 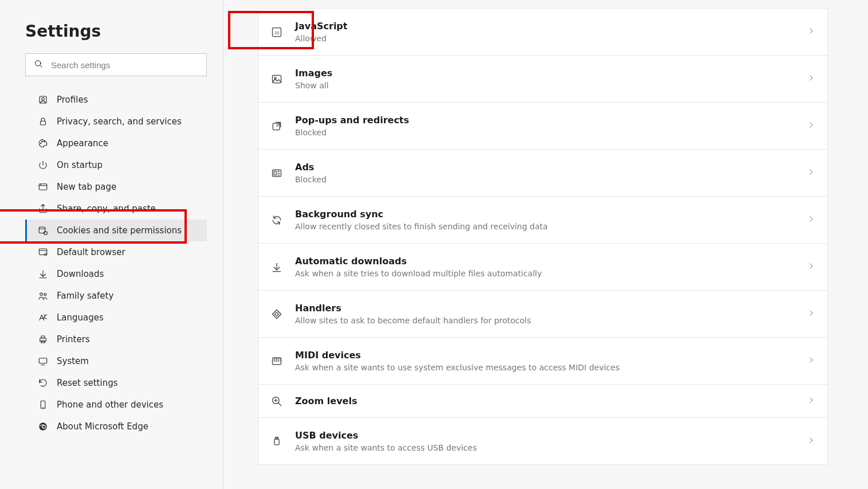 What do you see at coordinates (551, 401) in the screenshot?
I see `permission-title: Zoom levels` at bounding box center [551, 401].